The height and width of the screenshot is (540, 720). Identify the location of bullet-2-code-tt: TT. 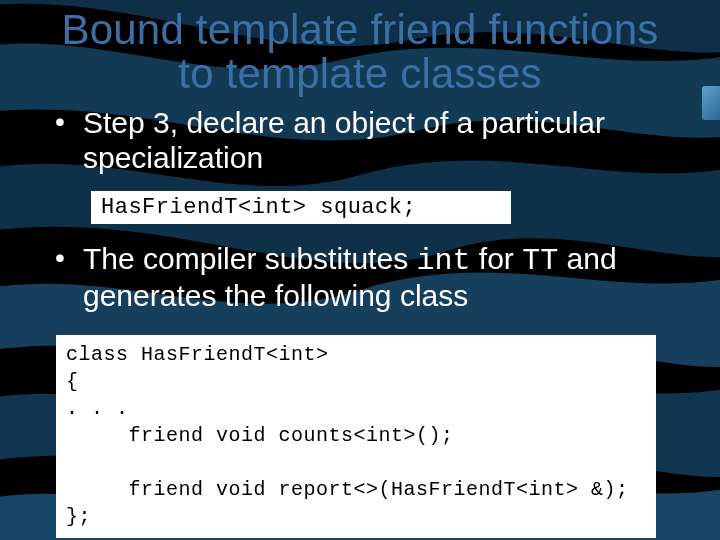
(540, 261).